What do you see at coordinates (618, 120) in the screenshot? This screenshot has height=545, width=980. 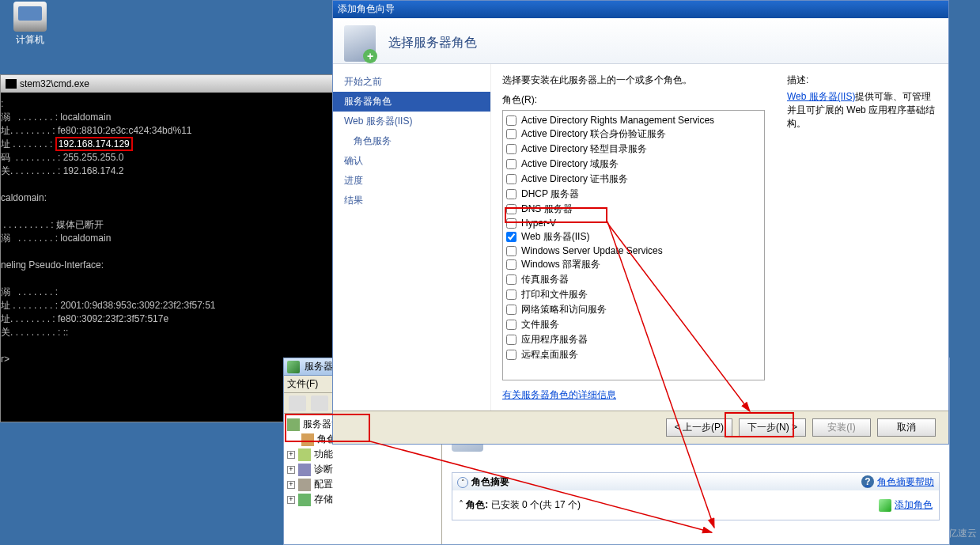 I see `role-label: Active Directory Rights Management Servi…` at bounding box center [618, 120].